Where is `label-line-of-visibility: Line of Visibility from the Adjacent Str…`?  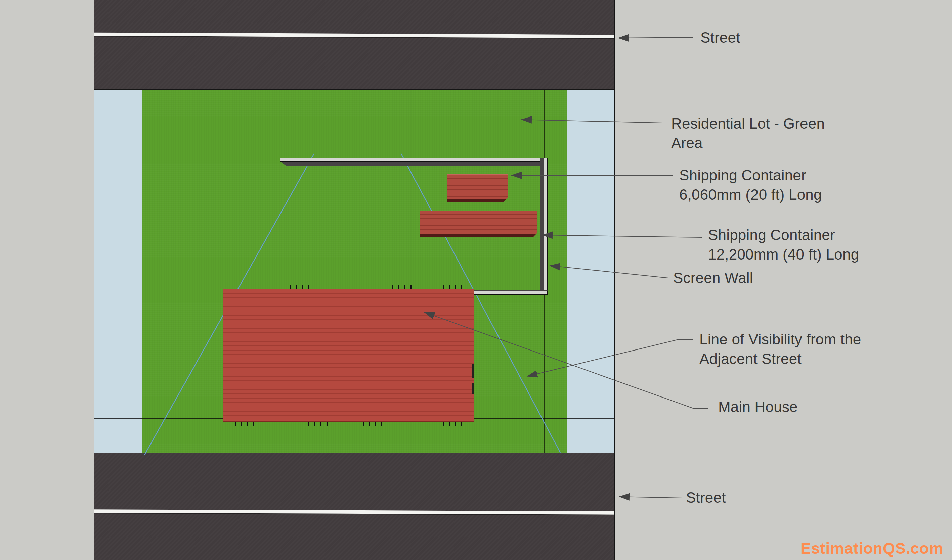 label-line-of-visibility: Line of Visibility from the Adjacent Str… is located at coordinates (780, 349).